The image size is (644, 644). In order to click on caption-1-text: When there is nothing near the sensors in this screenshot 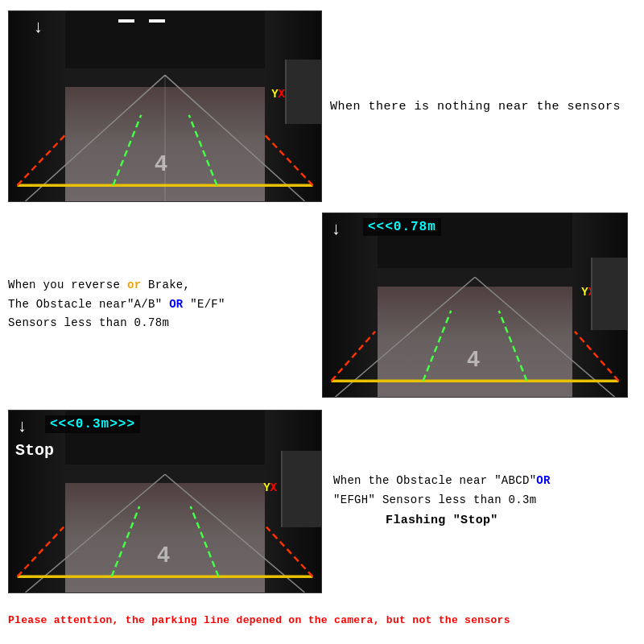, I will do `click(475, 106)`.